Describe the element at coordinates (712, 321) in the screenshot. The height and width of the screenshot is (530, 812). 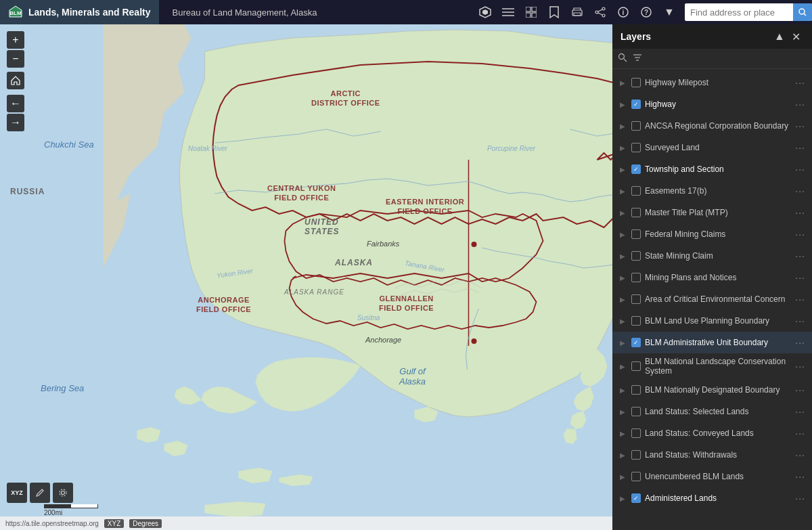
I see `layer-item: ▶BLM Land Use Planning Boundary···` at that location.